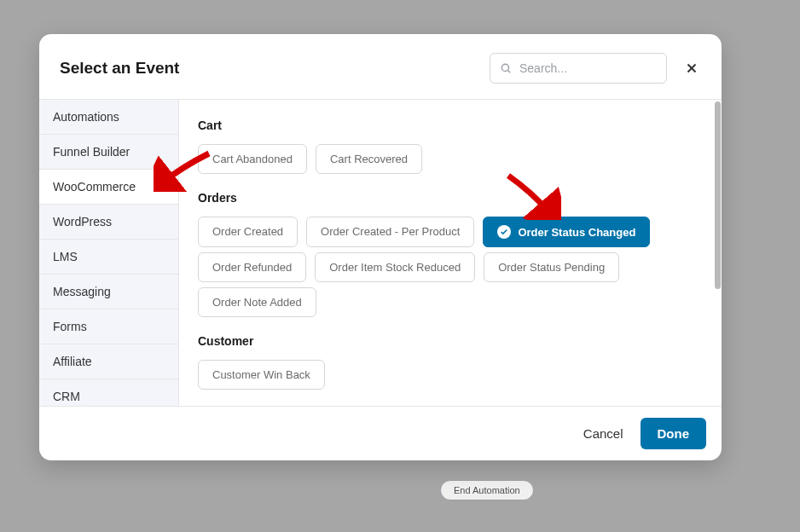 This screenshot has height=532, width=800. Describe the element at coordinates (395, 268) in the screenshot. I see `event-order-item-stock-reduced: Order Item Stock Reduced` at that location.